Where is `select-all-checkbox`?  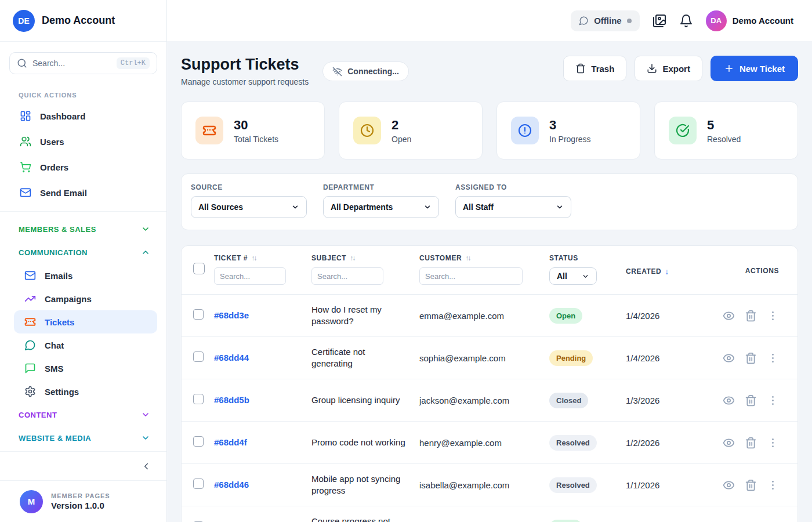 select-all-checkbox is located at coordinates (199, 269).